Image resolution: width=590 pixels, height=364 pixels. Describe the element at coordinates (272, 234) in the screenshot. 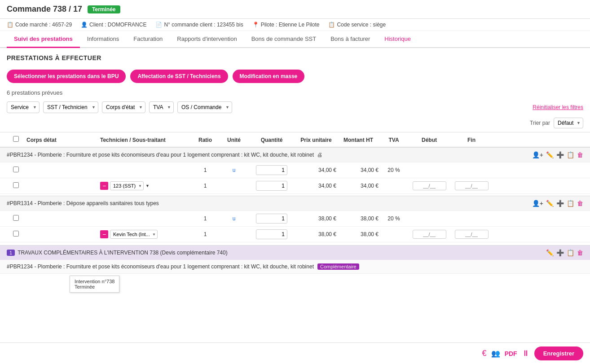

I see `row-quantite-g2-sst` at that location.